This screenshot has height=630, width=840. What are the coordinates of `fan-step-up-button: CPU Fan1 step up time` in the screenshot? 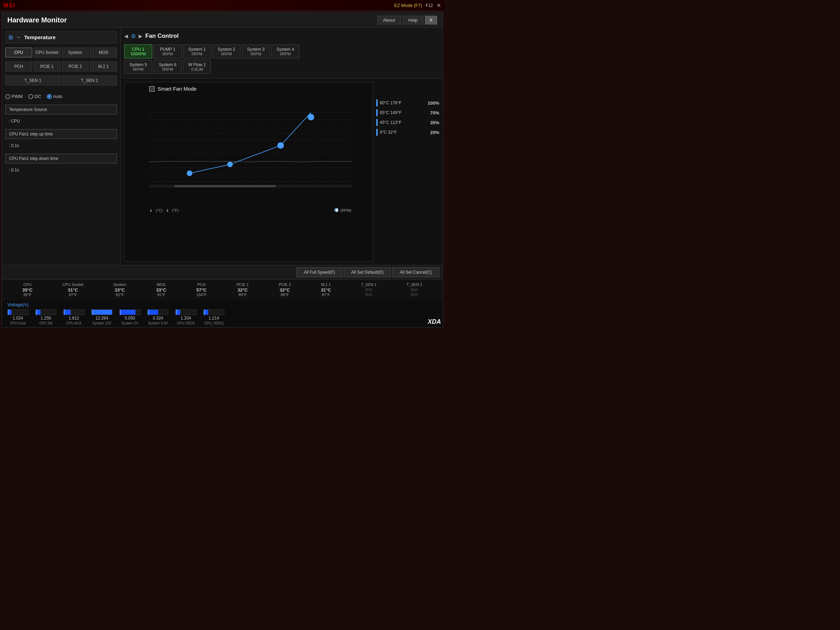 It's located at (61, 134).